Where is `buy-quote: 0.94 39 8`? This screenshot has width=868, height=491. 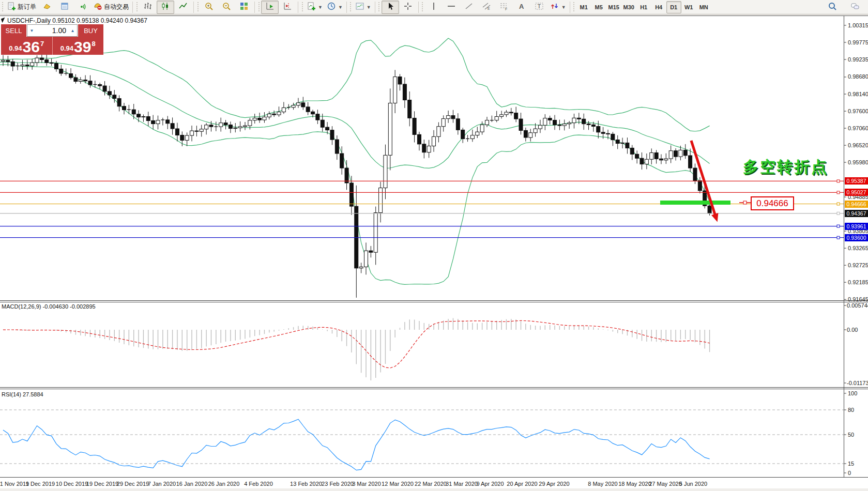
buy-quote: 0.94 39 8 is located at coordinates (79, 45).